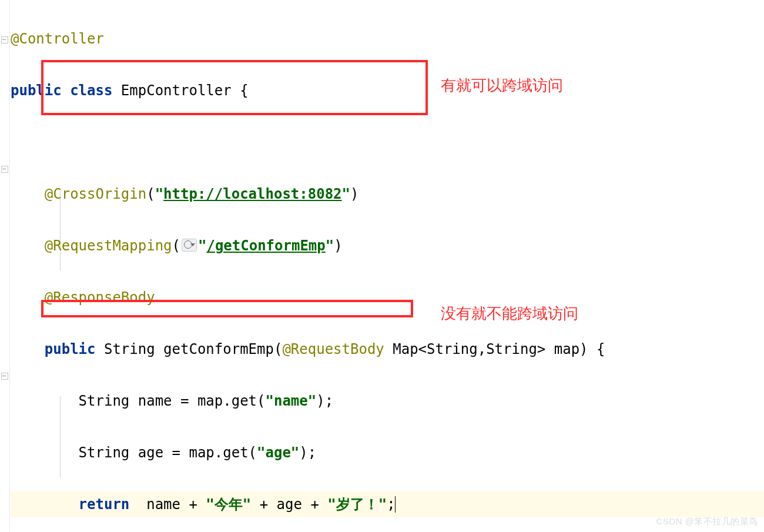 This screenshot has width=764, height=532. What do you see at coordinates (253, 194) in the screenshot?
I see `url-link: http://localhost:8082` at bounding box center [253, 194].